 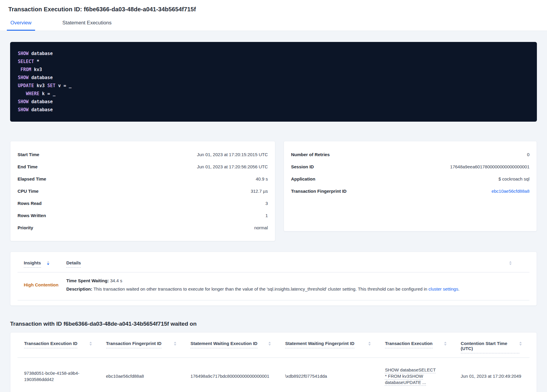 I want to click on summary-row-end-time: End Time Jun 01, 2023 at 17:20:56:2056 U…, so click(x=143, y=167).